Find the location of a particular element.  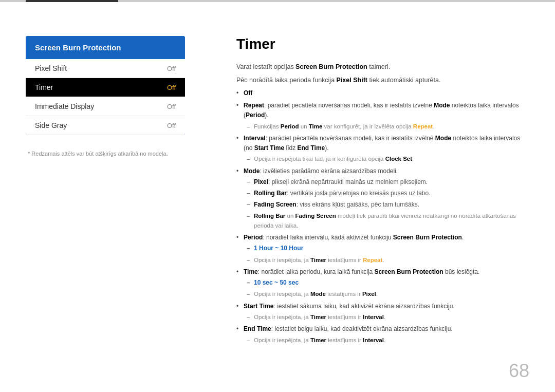

sub-time-note: Opcija ir iespējota, ja Mode iestatījums… is located at coordinates (386, 294).